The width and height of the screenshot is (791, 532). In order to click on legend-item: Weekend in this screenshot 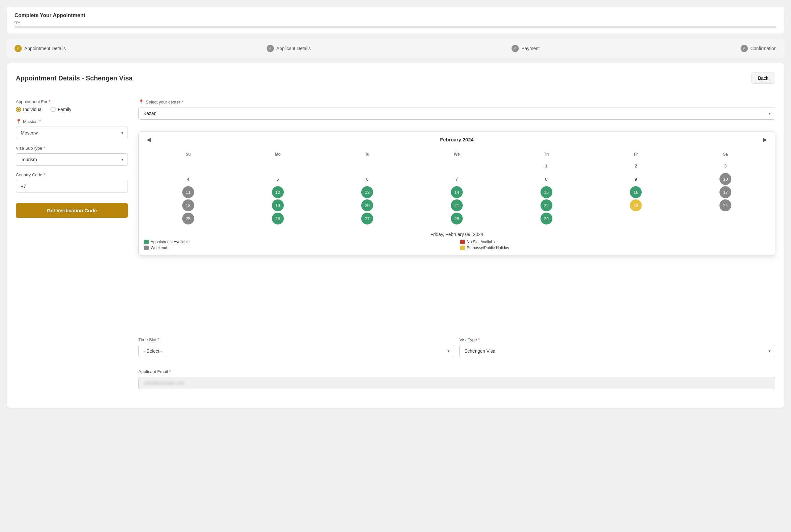, I will do `click(299, 248)`.